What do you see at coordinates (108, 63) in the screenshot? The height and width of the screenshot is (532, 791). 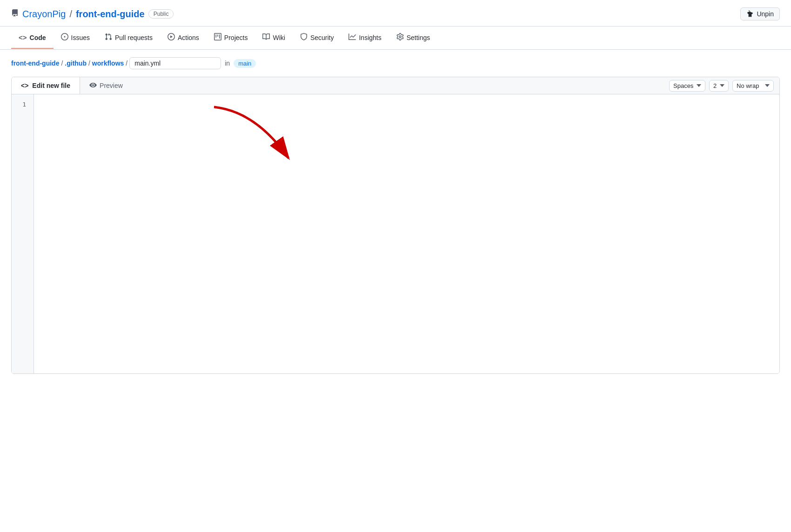 I see `breadcrumb-workflows: workflows` at bounding box center [108, 63].